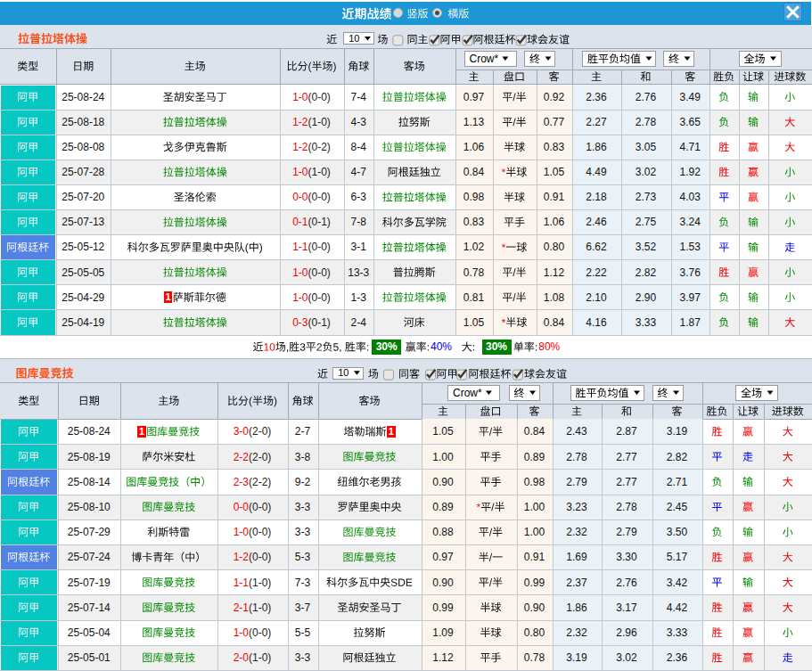  I want to click on svg-text: 4.49, so click(596, 172).